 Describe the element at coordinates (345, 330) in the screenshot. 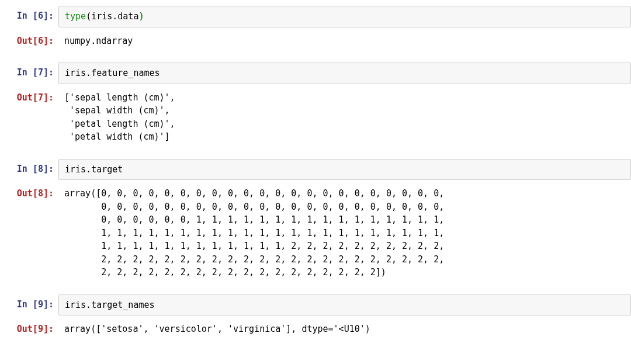

I see `output-cell: array(['setosa', 'versicolor', 'virginic…` at that location.